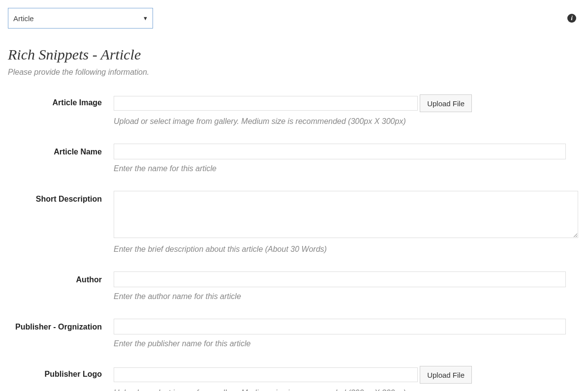 The image size is (588, 391). What do you see at coordinates (294, 158) in the screenshot?
I see `row-article-name: Article Name Enter the name for this art…` at bounding box center [294, 158].